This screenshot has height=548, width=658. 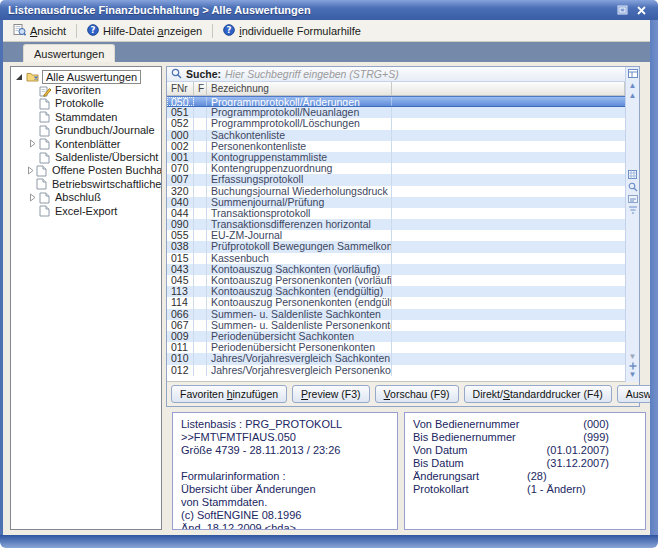 What do you see at coordinates (396, 292) in the screenshot?
I see `table-row: 113 Kontoauszug Sachkonten (endgültig)` at bounding box center [396, 292].